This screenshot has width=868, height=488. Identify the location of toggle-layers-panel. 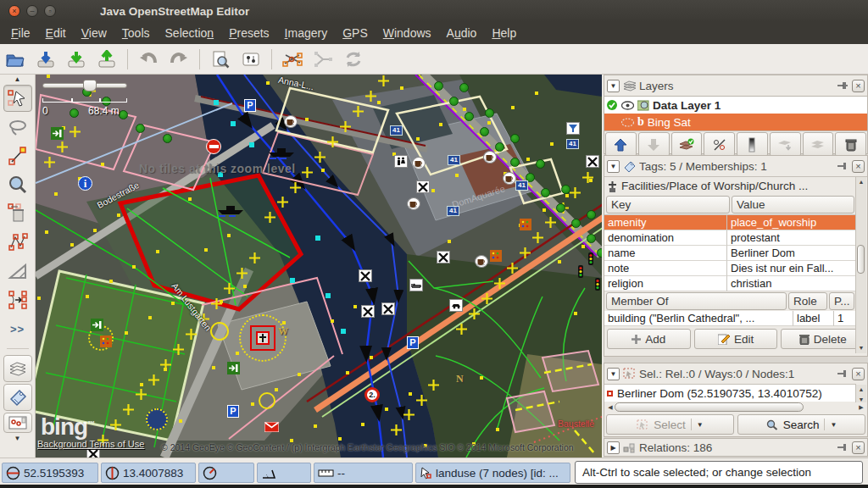
(18, 369).